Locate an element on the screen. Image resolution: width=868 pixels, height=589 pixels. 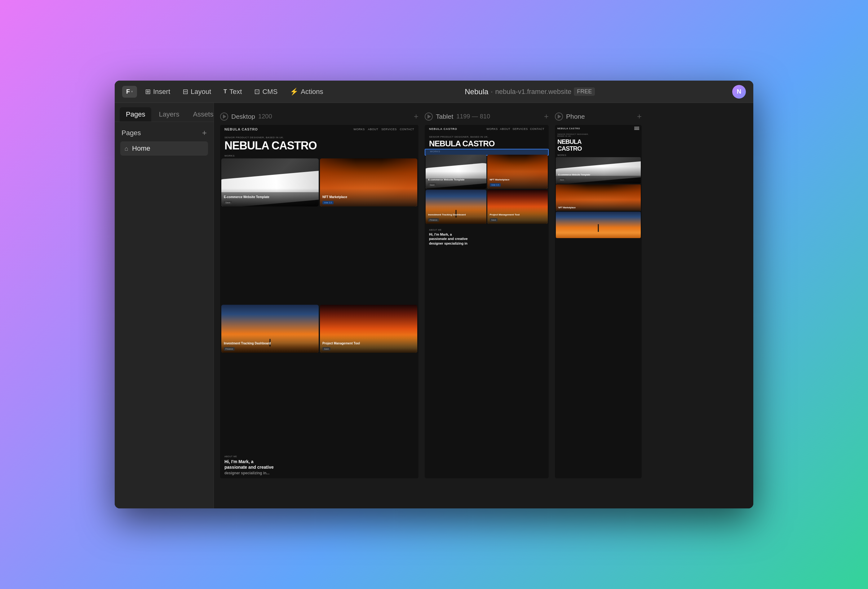
desktop-works-grid: E-commerce Website Template Save NFT Mar… is located at coordinates (319, 304).